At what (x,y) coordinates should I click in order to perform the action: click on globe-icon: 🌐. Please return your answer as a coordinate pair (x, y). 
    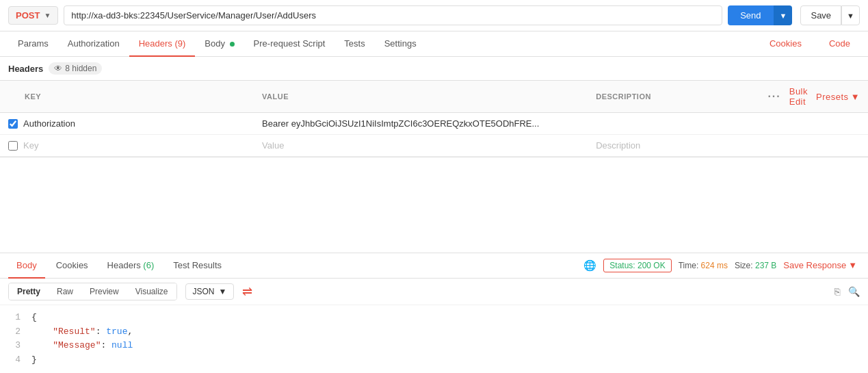
    Looking at the image, I should click on (590, 266).